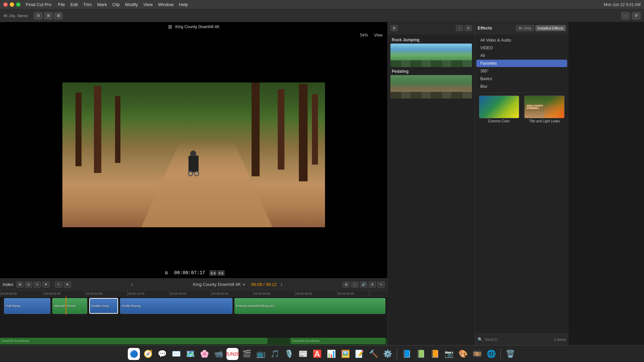 This screenshot has width=644, height=362. I want to click on tl-btn-2: ⊡, so click(29, 285).